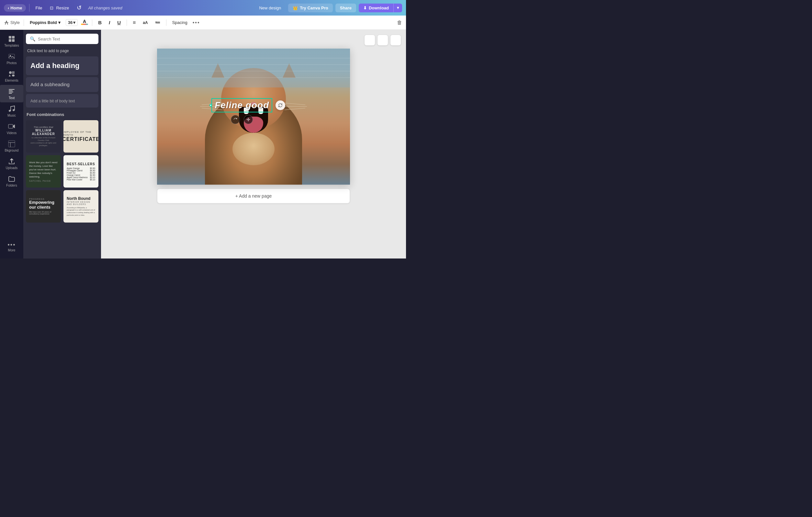 This screenshot has height=517, width=812. What do you see at coordinates (74, 23) in the screenshot?
I see `size-dropdown-icon: ▾` at bounding box center [74, 23].